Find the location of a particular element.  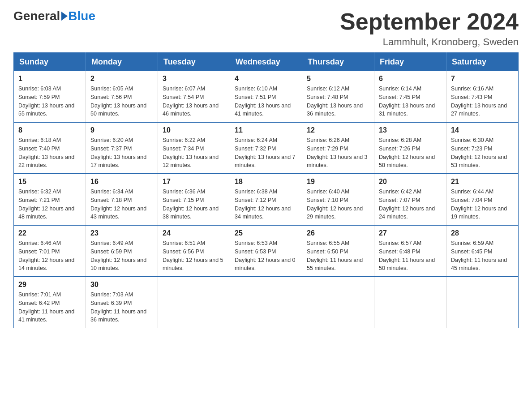

day-cell-26: 26Sunrise: 6:55 AMSunset: 6:50 PMDayligh… is located at coordinates (339, 251).